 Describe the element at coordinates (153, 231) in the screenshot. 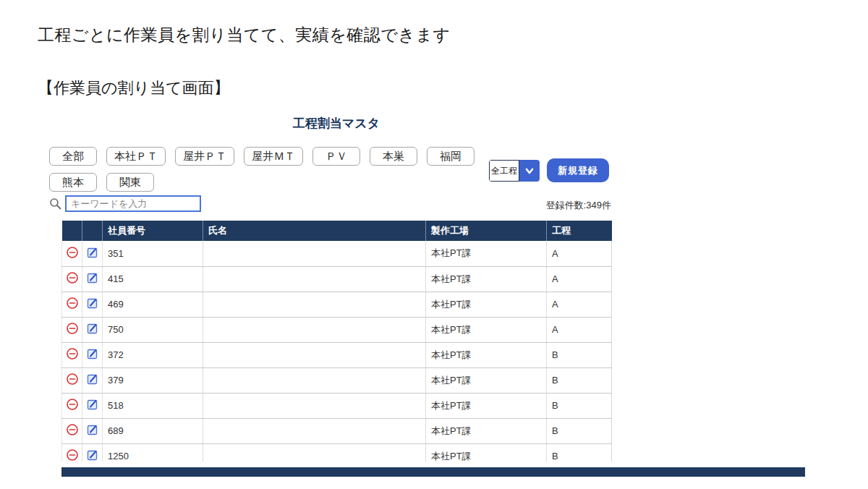

I see `header-employee-no: 社員番号` at that location.